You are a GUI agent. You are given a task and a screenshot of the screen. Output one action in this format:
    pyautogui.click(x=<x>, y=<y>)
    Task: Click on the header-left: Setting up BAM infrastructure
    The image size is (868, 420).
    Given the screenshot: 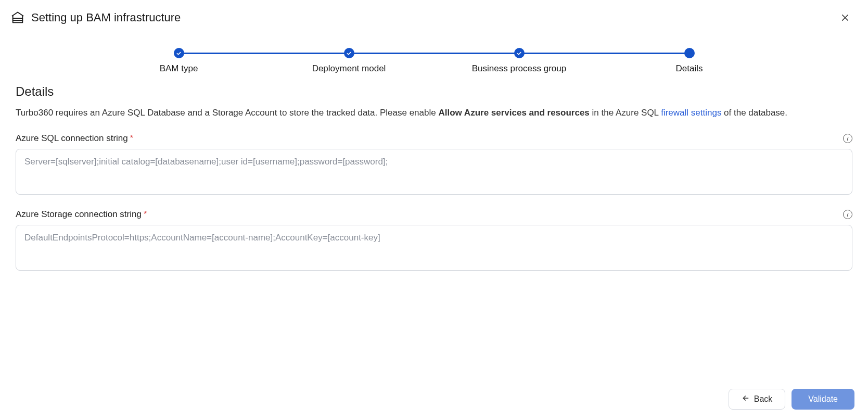 What is the action you would take?
    pyautogui.click(x=96, y=18)
    